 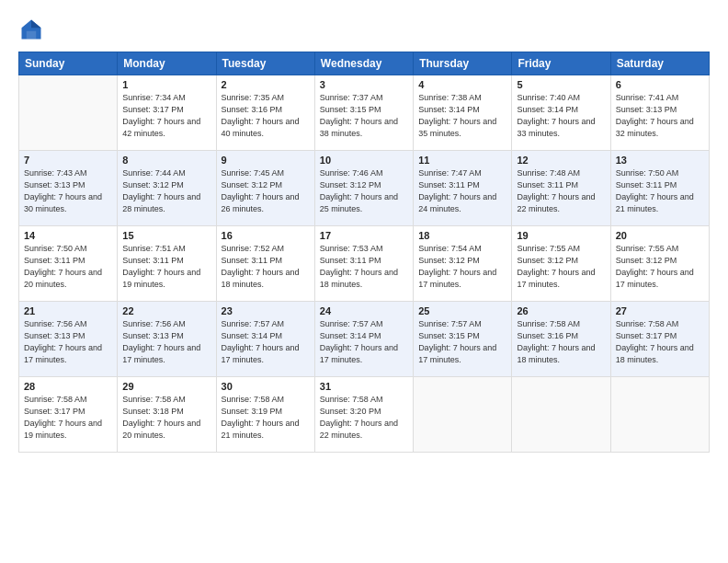 I want to click on day-number: 26, so click(x=561, y=311).